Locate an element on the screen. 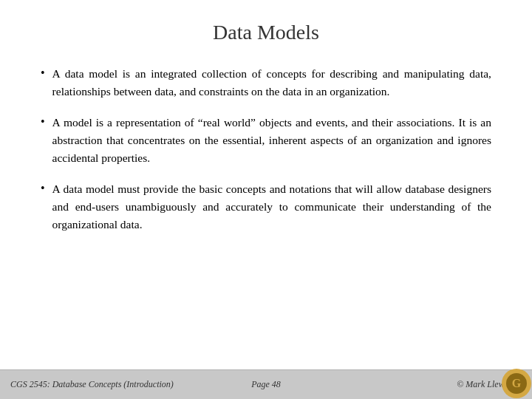 Image resolution: width=532 pixels, height=399 pixels. footer-course: CGS 2545: Database Concepts (Introductio… is located at coordinates (92, 384).